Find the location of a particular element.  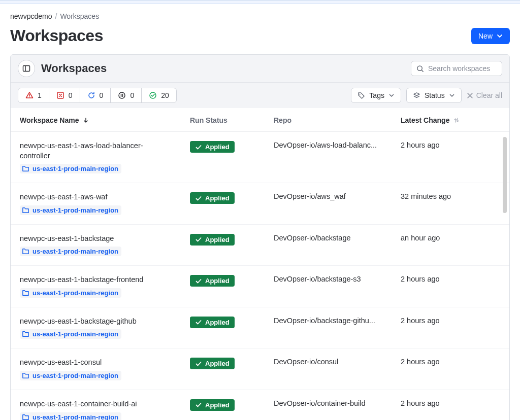

header-repo: Repo is located at coordinates (337, 120).